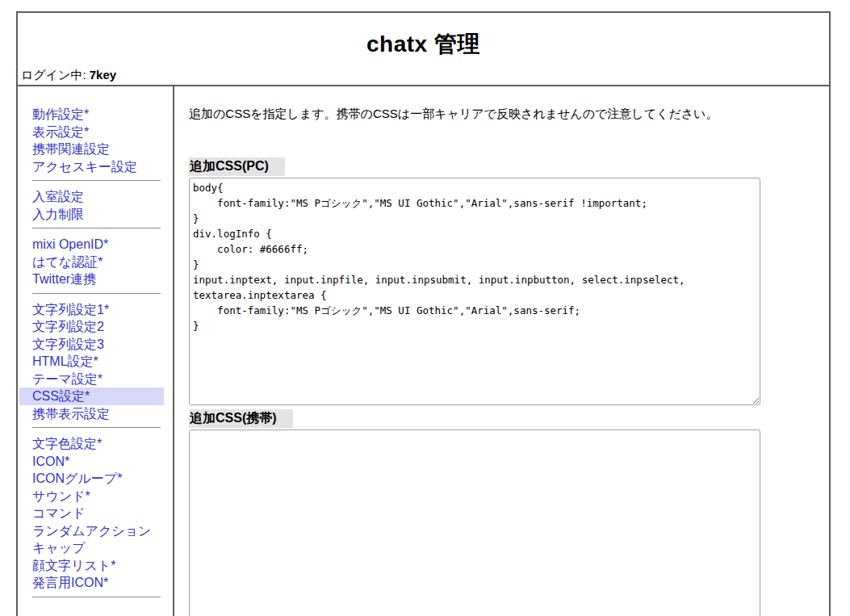  Describe the element at coordinates (92, 531) in the screenshot. I see `sidebar-item-random-action: ランダムアクション` at that location.